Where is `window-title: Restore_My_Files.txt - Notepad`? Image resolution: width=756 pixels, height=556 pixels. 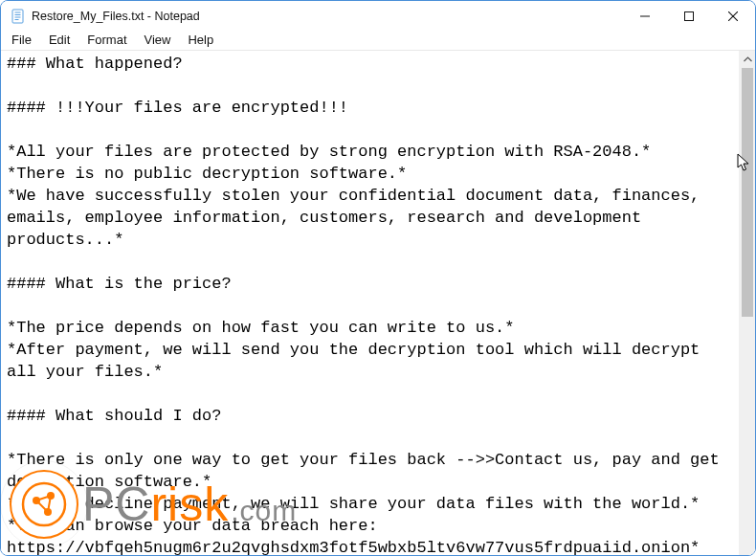 window-title: Restore_My_Files.txt - Notepad is located at coordinates (116, 16).